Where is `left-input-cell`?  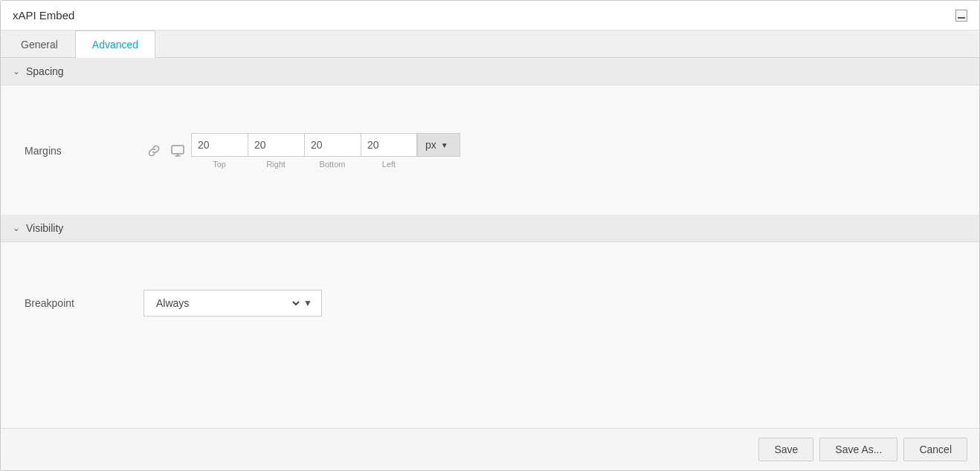
left-input-cell is located at coordinates (389, 145).